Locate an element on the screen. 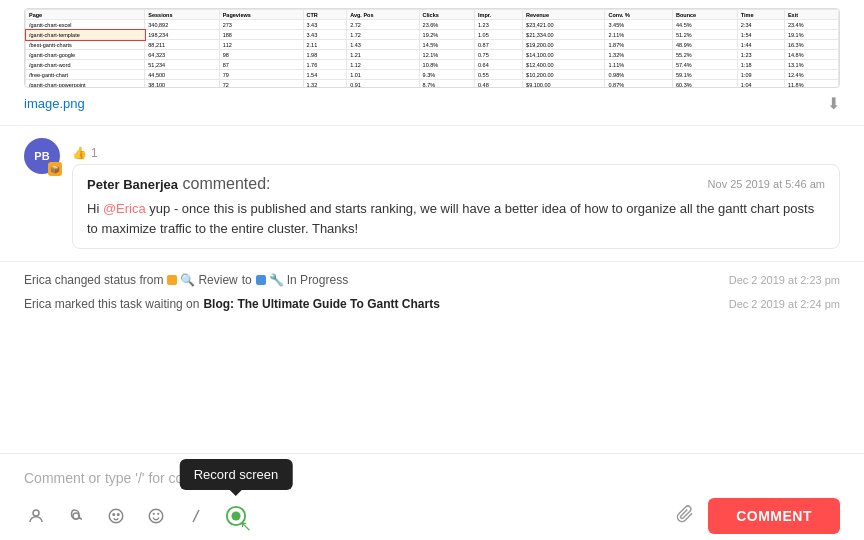  toolbar-left: Record screen ↖ is located at coordinates (136, 516).